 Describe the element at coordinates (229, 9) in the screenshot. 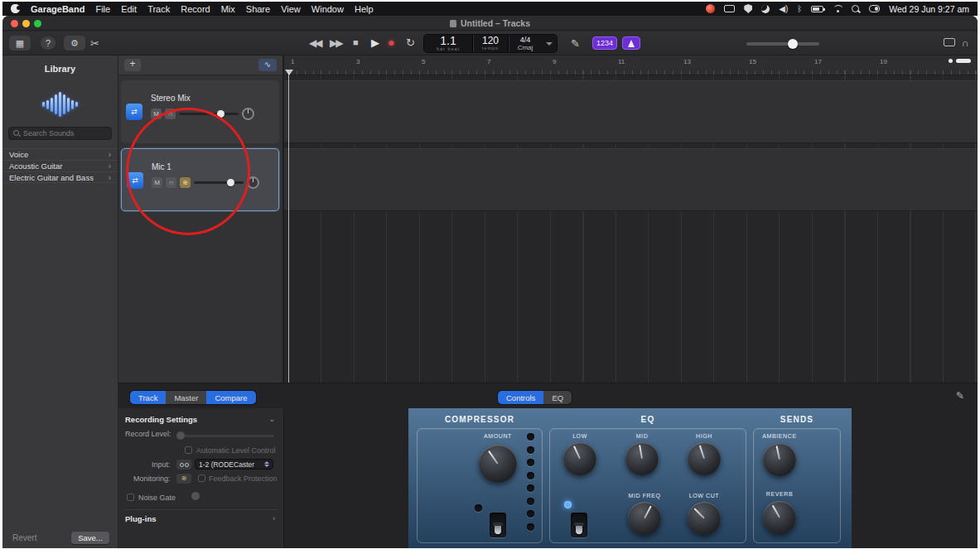

I see `menu-mix: Mix` at that location.